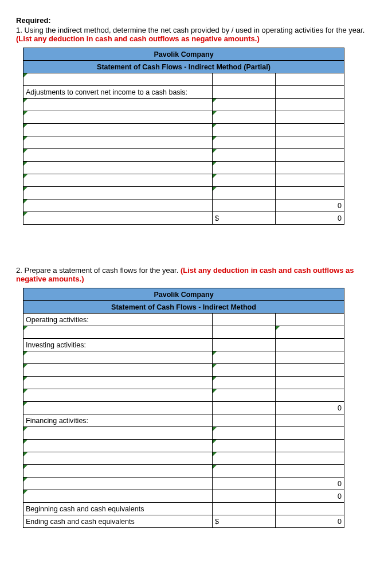  I want to click on adjustments-label: Adjustments to convert net income to a c…, so click(118, 92).